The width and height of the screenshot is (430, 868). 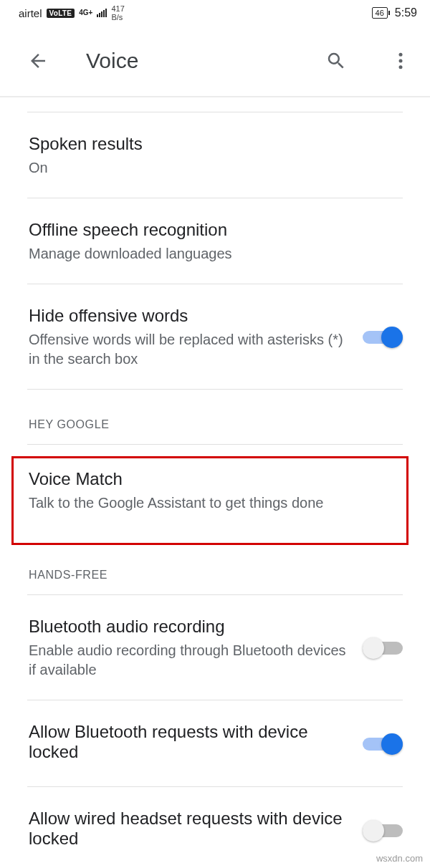 What do you see at coordinates (215, 647) in the screenshot?
I see `setting-bluetooth-audio: Bluetooth audio recording Enable audio r…` at bounding box center [215, 647].